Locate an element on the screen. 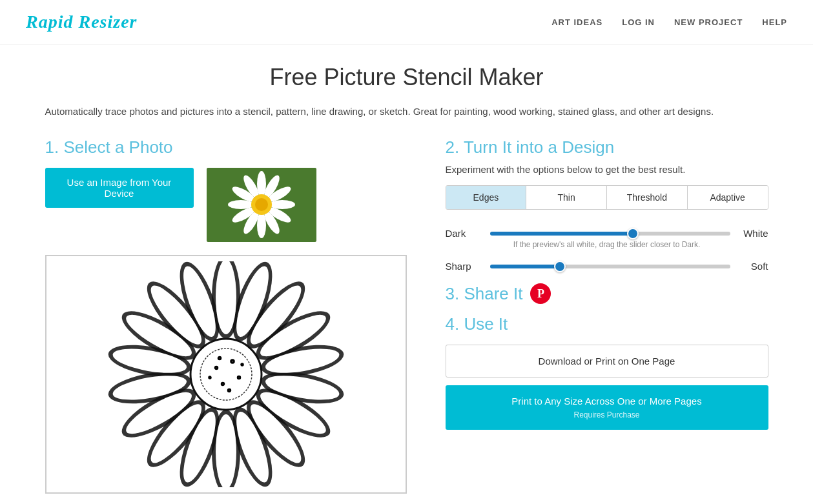 The height and width of the screenshot is (504, 813). nav-log-in: LOG IN is located at coordinates (638, 22).